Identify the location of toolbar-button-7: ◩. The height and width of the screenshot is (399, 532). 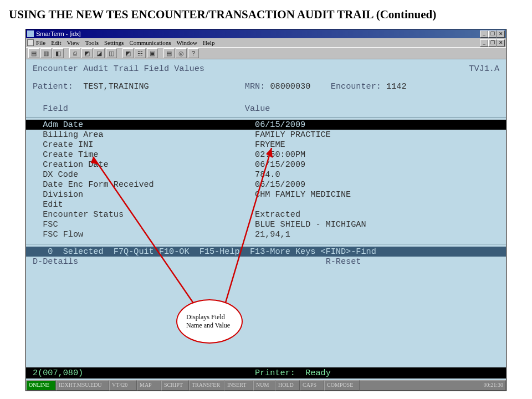
(128, 53).